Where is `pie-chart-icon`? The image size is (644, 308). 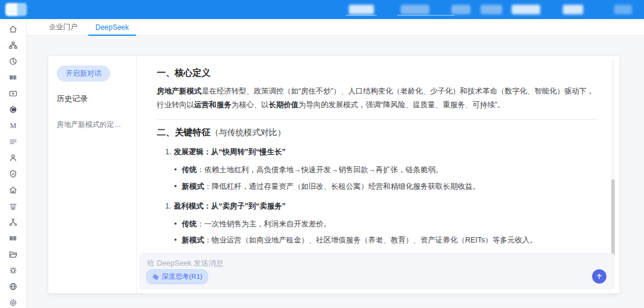 pie-chart-icon is located at coordinates (13, 61).